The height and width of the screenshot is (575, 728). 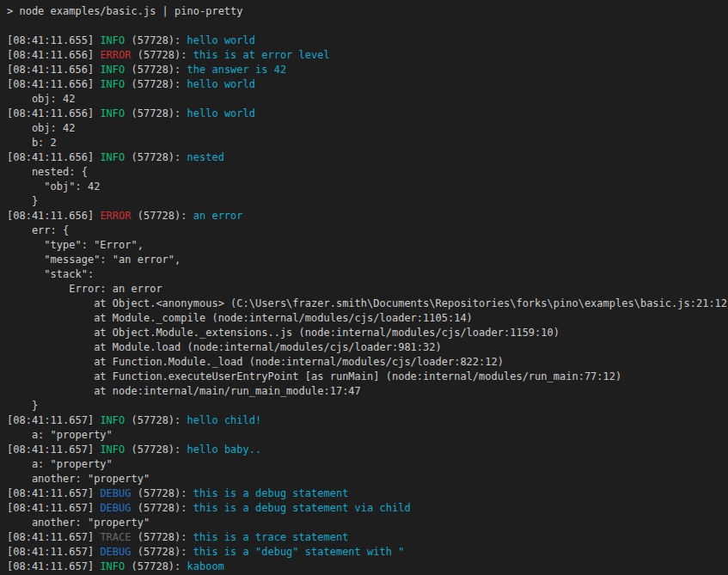 What do you see at coordinates (261, 55) in the screenshot?
I see `log-message: this is at error level` at bounding box center [261, 55].